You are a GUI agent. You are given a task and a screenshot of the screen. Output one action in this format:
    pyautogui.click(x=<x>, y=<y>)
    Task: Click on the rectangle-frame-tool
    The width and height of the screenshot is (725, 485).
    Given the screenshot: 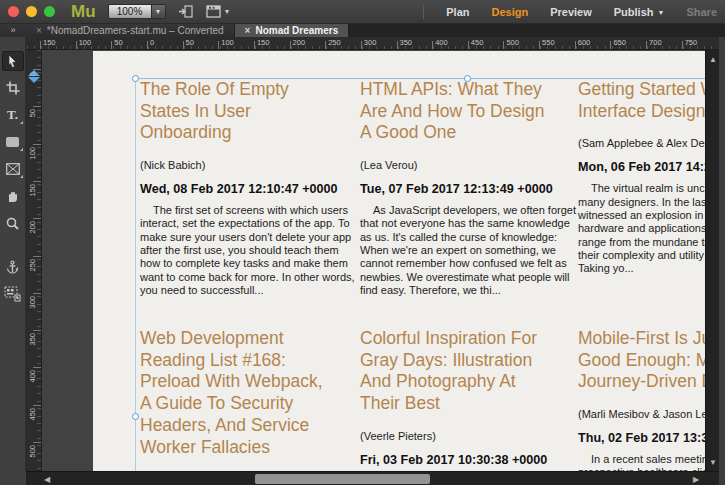 What is the action you would take?
    pyautogui.click(x=13, y=169)
    